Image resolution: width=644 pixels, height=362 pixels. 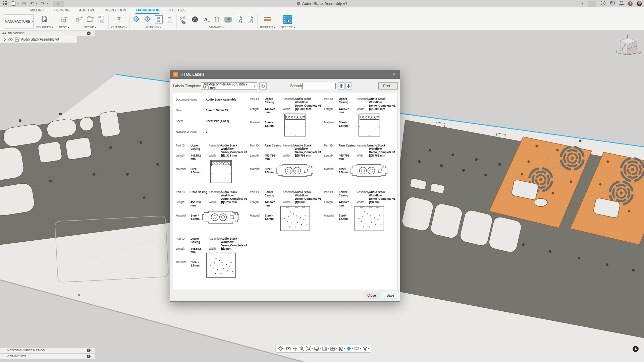 I want to click on redo-caret: ▾, so click(x=47, y=4).